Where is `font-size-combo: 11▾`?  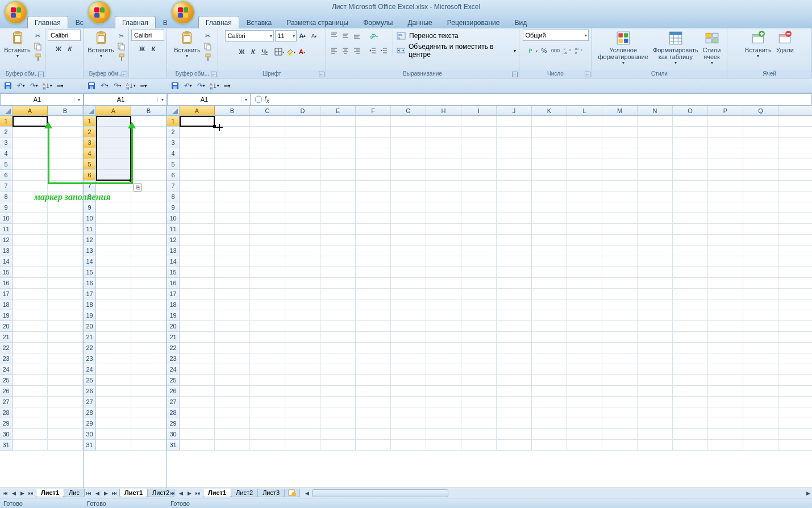
font-size-combo: 11▾ is located at coordinates (286, 36).